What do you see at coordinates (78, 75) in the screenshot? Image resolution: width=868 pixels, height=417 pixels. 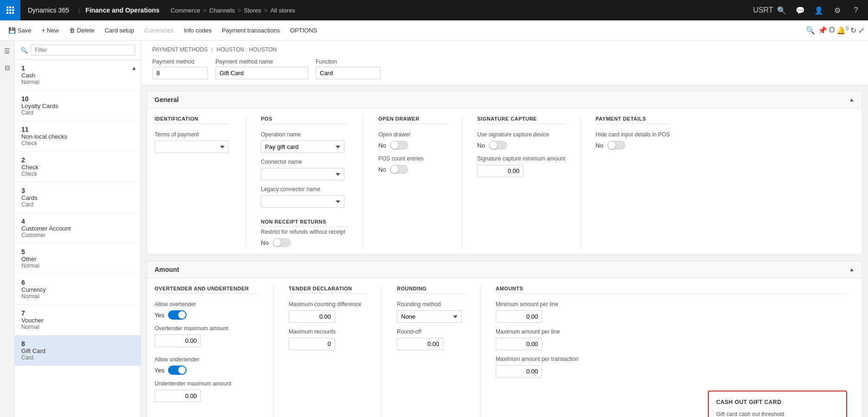 I see `sidebar-item-1: ▲ 1 Cash Normal` at bounding box center [78, 75].